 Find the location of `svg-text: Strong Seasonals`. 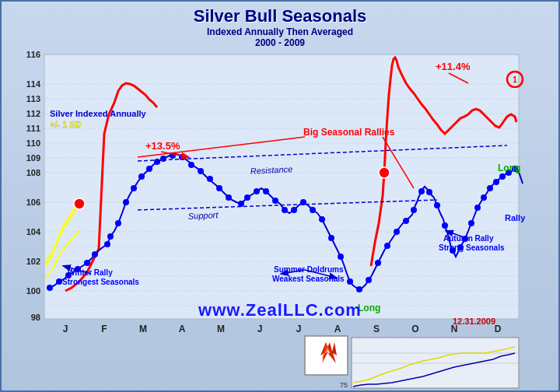

svg-text: Strong Seasonals is located at coordinates (471, 247).